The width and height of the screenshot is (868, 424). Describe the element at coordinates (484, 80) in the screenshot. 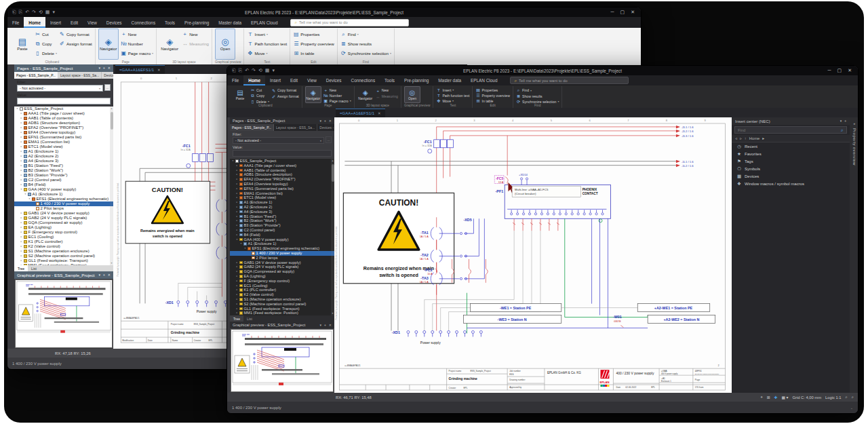

I see `ribbon-tab-eplan-cloud: EPLAN Cloud` at that location.